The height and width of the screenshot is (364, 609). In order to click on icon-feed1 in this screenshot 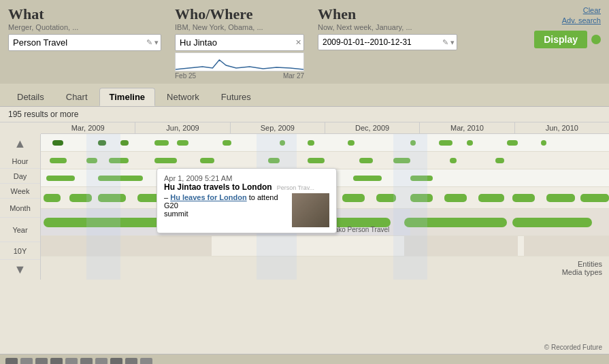, I will do `click(86, 361)`.